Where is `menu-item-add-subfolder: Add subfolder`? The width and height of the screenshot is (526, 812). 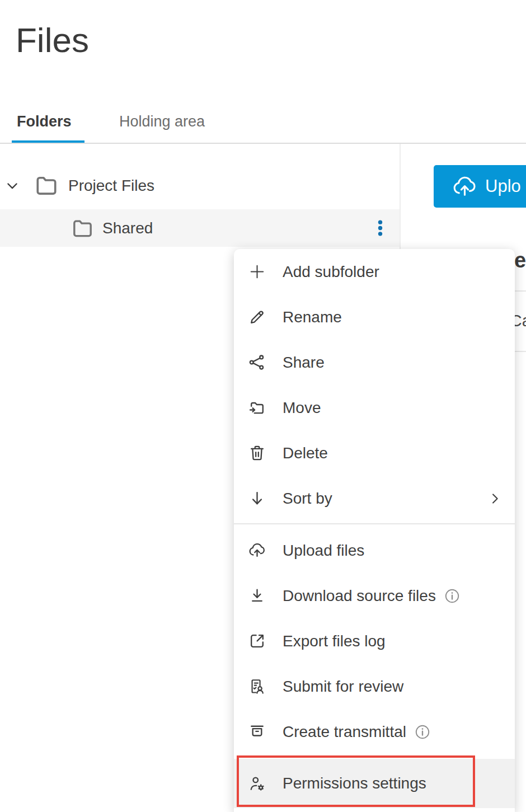
menu-item-add-subfolder: Add subfolder is located at coordinates (374, 272).